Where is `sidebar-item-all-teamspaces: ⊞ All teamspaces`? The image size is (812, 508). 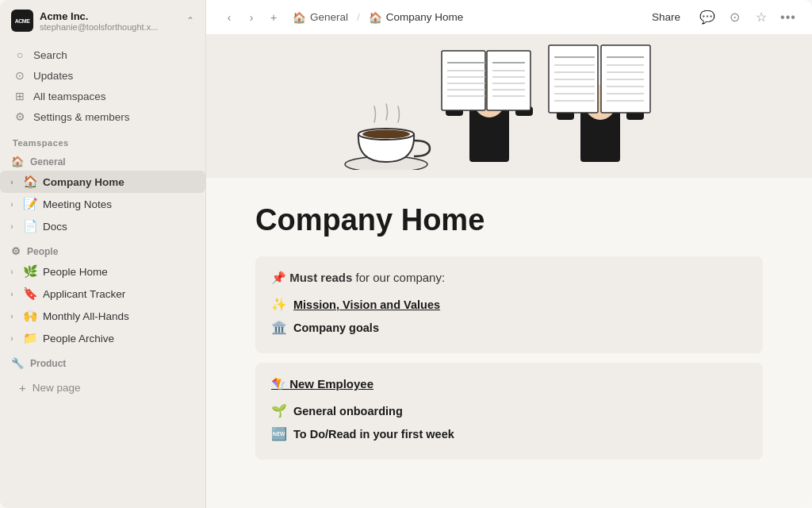 sidebar-item-all-teamspaces: ⊞ All teamspaces is located at coordinates (103, 96).